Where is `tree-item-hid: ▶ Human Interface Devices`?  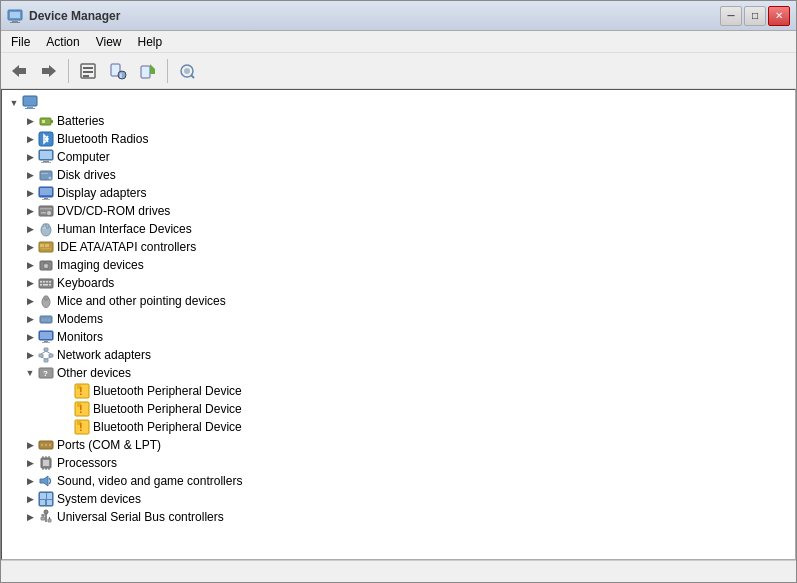
tree-item-hid: ▶ Human Interface Devices is located at coordinates (398, 229).